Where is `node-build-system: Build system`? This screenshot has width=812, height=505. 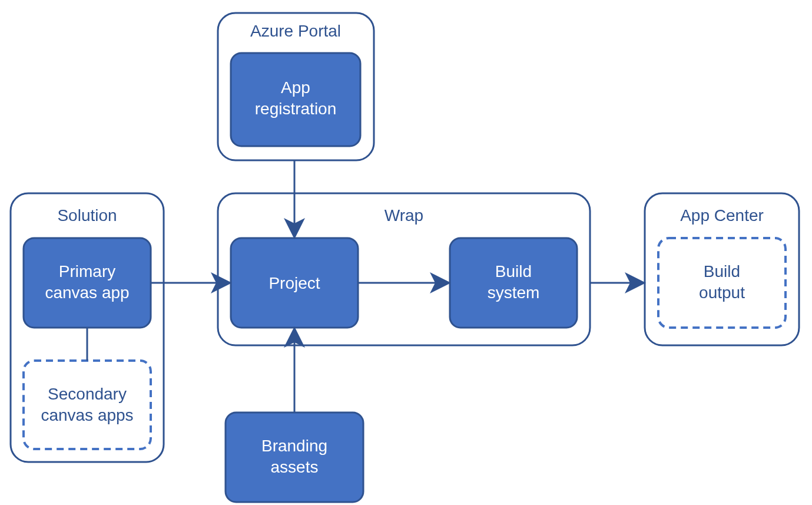
node-build-system: Build system is located at coordinates (513, 283).